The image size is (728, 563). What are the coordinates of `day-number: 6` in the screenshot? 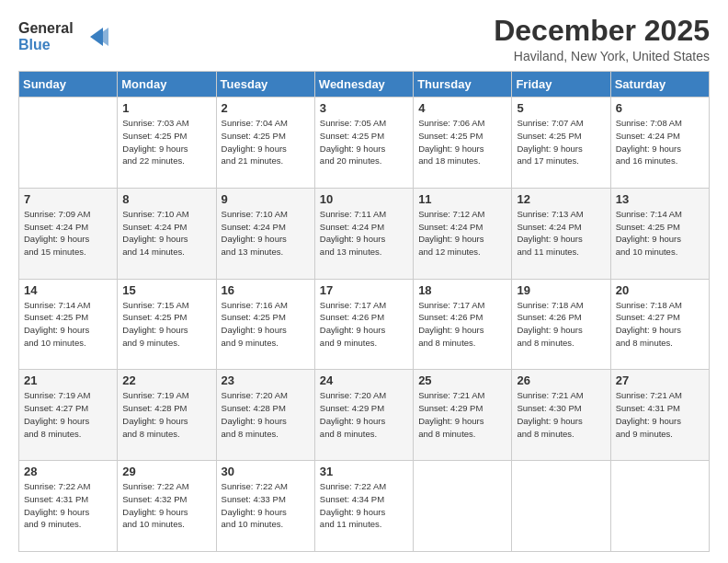 It's located at (660, 109).